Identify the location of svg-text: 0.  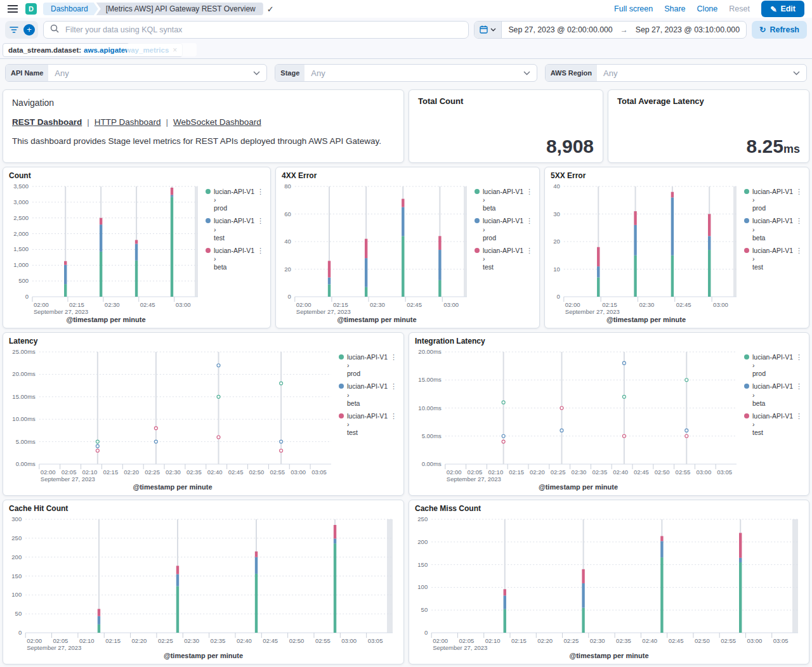
(289, 297).